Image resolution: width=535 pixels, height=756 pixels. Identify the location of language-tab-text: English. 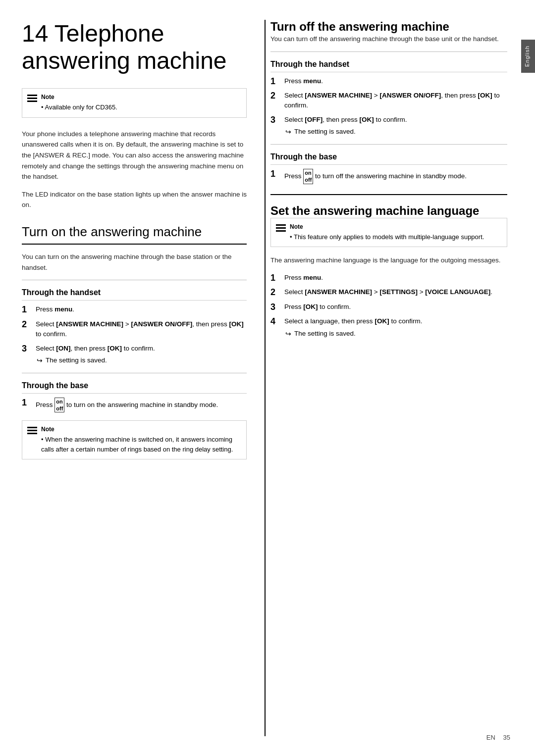
(527, 56).